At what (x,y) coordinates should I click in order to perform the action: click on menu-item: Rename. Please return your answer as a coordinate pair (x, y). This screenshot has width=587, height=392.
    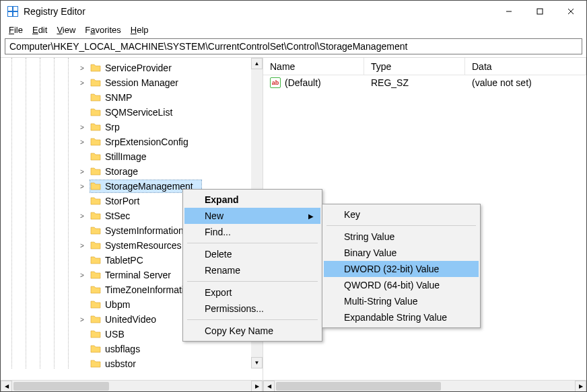
    Looking at the image, I should click on (252, 270).